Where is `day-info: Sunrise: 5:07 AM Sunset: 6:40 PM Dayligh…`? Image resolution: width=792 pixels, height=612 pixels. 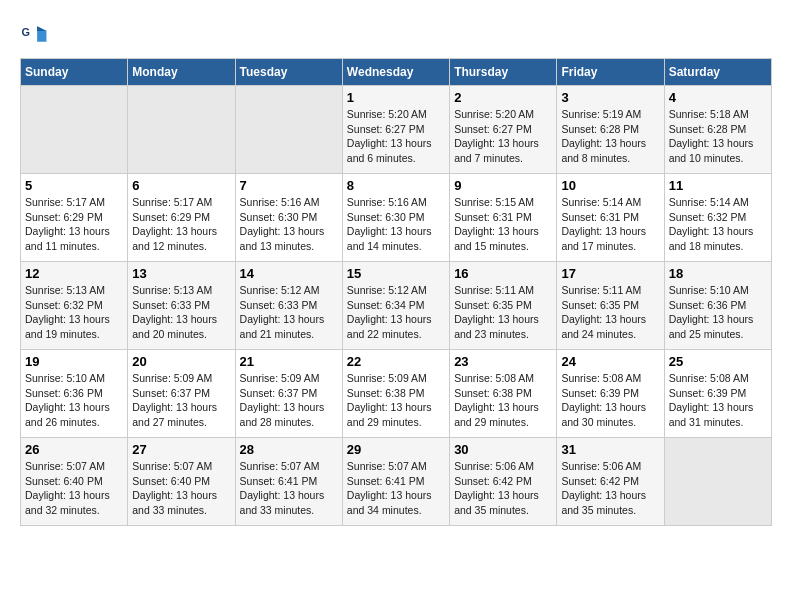 day-info: Sunrise: 5:07 AM Sunset: 6:40 PM Dayligh… is located at coordinates (181, 488).